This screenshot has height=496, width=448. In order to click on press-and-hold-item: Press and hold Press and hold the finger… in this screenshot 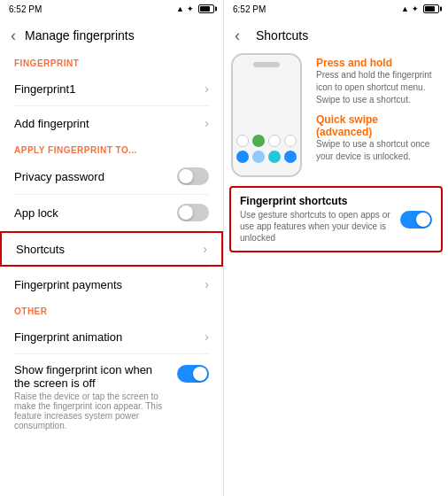, I will do `click(375, 81)`.